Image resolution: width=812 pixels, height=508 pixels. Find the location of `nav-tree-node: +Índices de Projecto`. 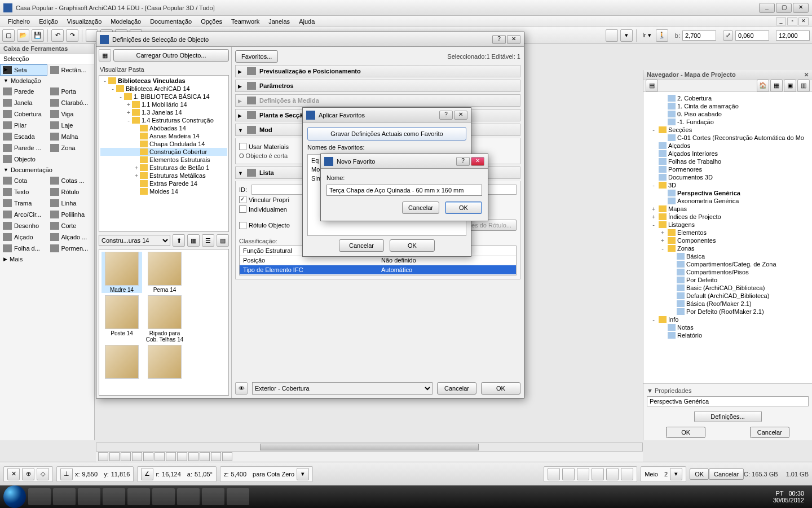

nav-tree-node: +Índices de Projecto is located at coordinates (727, 217).